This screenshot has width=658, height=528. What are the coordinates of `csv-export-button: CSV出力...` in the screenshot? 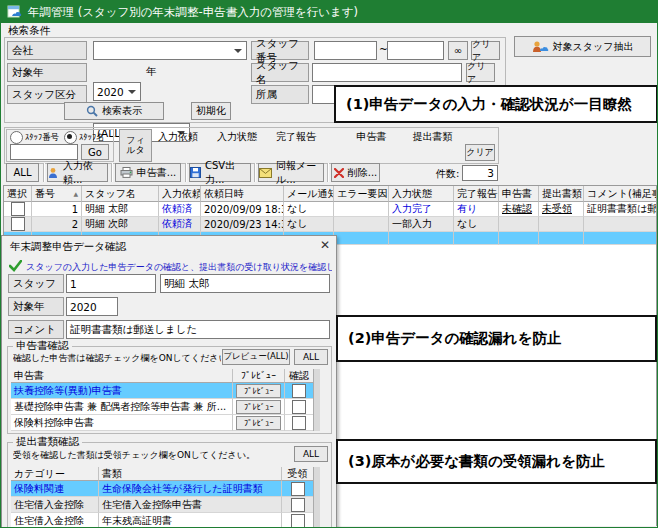 It's located at (220, 172).